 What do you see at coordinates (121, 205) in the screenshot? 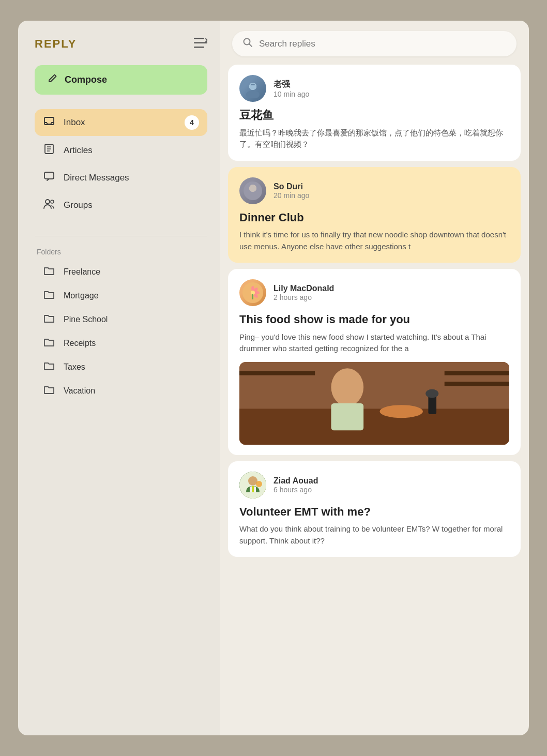
I see `sidebar-item-groups: Groups` at bounding box center [121, 205].